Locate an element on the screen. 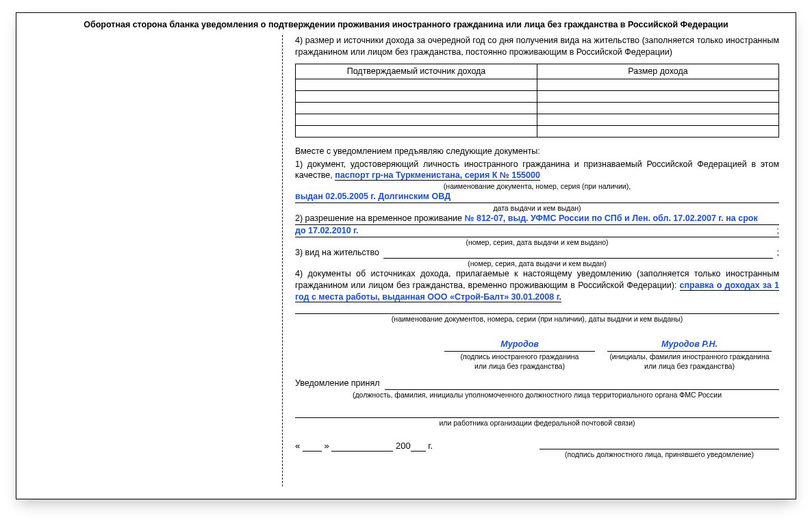  official-signature-line is located at coordinates (659, 443).